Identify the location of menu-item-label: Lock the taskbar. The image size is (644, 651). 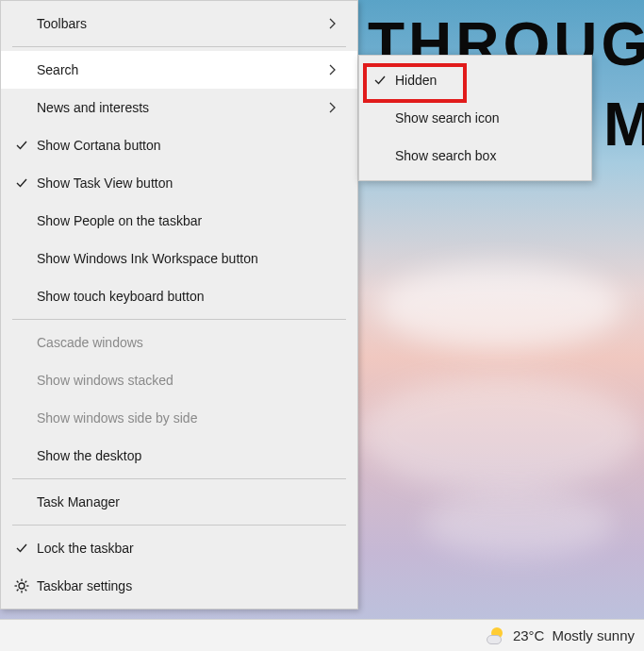
(180, 548).